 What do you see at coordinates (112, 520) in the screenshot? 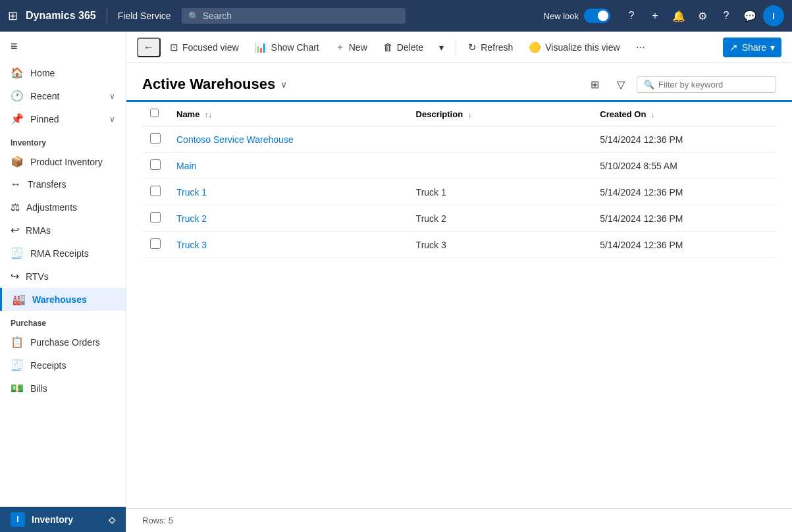
I see `footer-pin-icon: ◇` at bounding box center [112, 520].